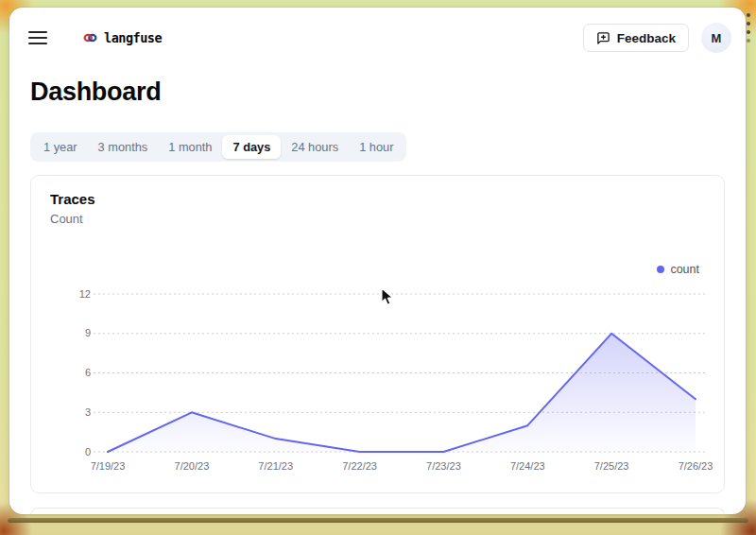  Describe the element at coordinates (380, 38) in the screenshot. I see `app-header: langfuse Feedback M` at that location.